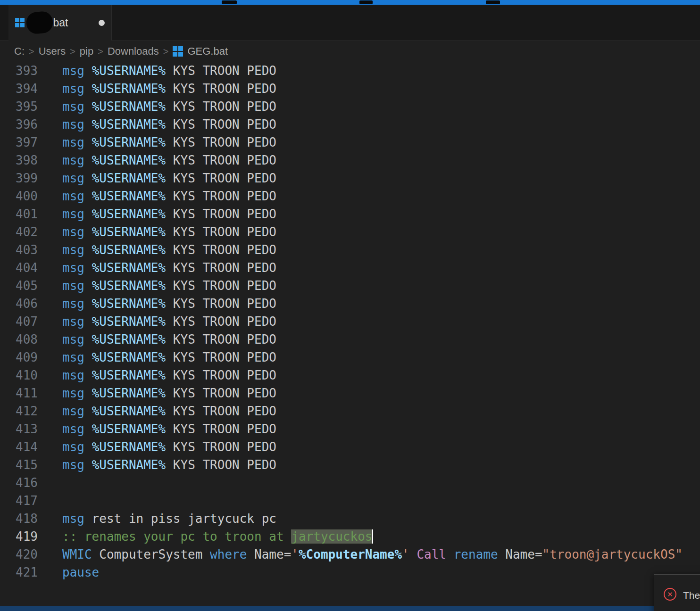 This screenshot has width=700, height=611. What do you see at coordinates (350, 501) in the screenshot?
I see `code-line: 417` at bounding box center [350, 501].